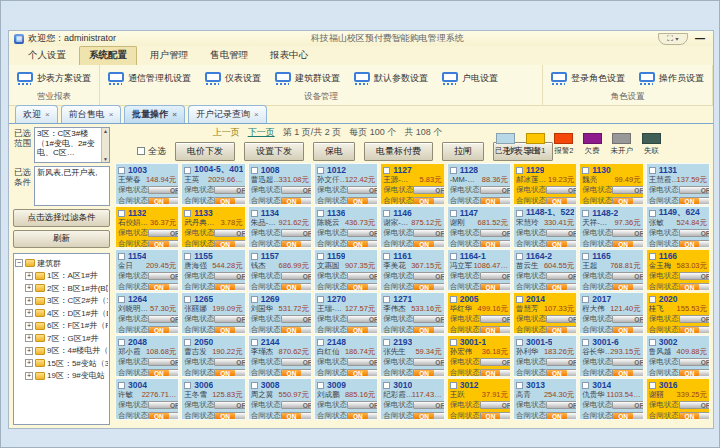  Describe the element at coordinates (280, 356) in the screenshot. I see `room-card: 2144 李瑾杰 870.62元 保电状态 OFF 合闸状态 ON` at that location.